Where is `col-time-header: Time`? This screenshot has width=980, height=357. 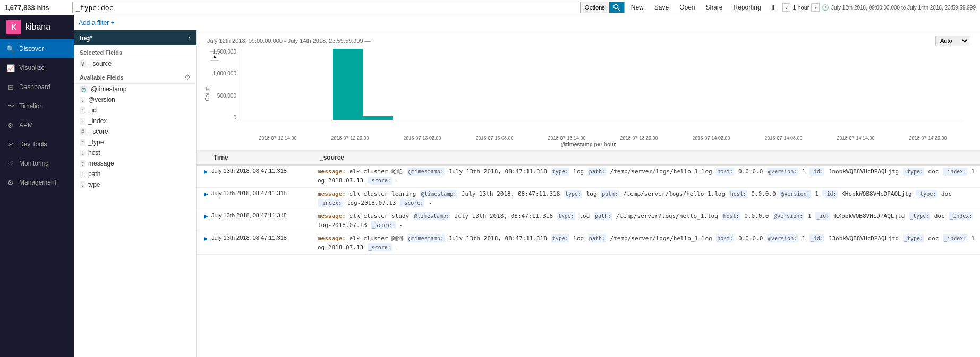
col-time-header: Time is located at coordinates (265, 158).